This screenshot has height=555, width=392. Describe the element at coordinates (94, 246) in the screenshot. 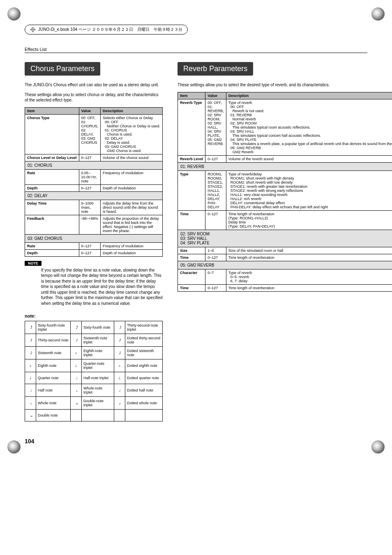

I see `table-row: Rate 0–127 Frequency of modulation` at that location.